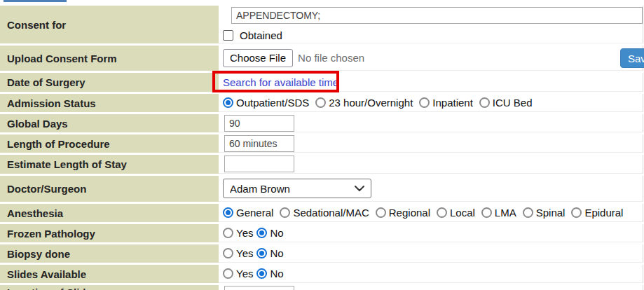  What do you see at coordinates (324, 213) in the screenshot?
I see `radio-sedational-mac: Sedational/MAC` at bounding box center [324, 213].